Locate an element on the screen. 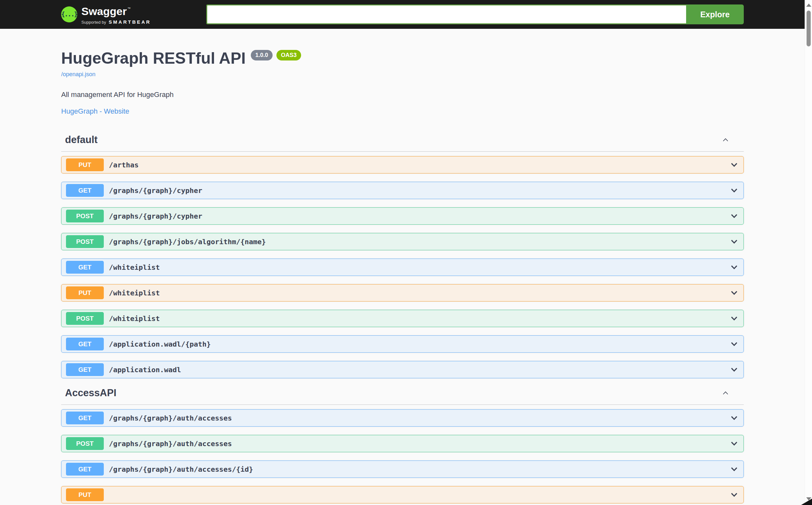 The image size is (812, 505). api-description: All management API for HugeGraph is located at coordinates (402, 95).